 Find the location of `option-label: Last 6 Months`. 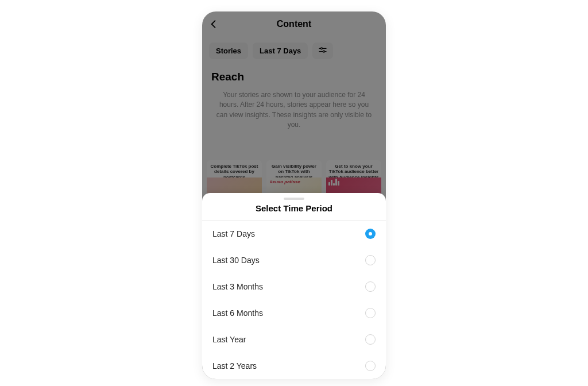

option-label: Last 6 Months is located at coordinates (238, 313).